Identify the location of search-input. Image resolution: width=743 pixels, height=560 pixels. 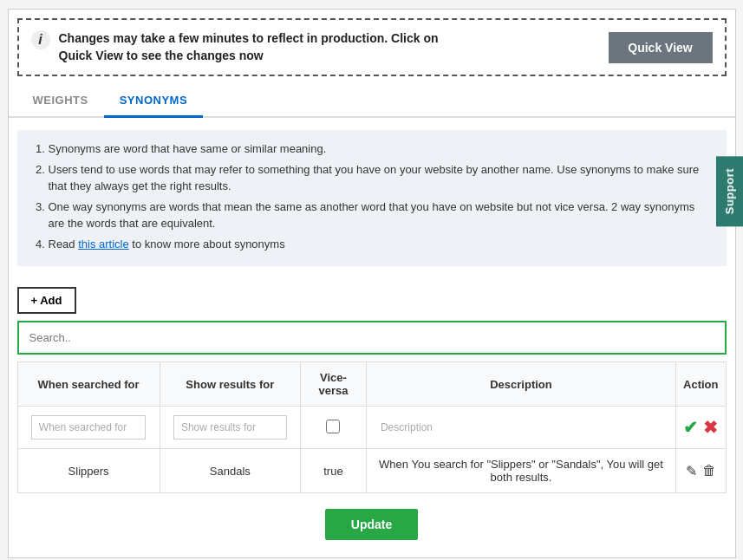
(372, 338).